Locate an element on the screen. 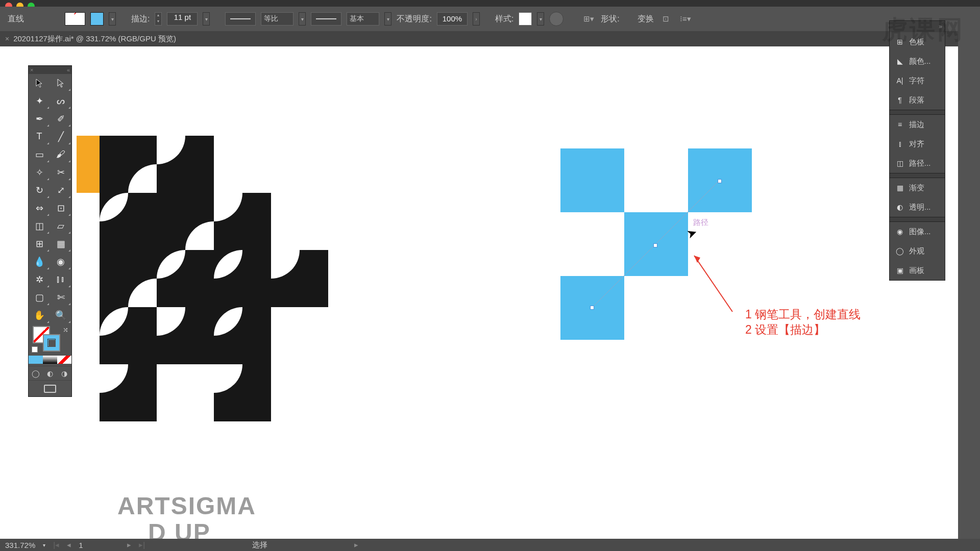 The image size is (980, 551). artboard-nav-input is located at coordinates (99, 545).